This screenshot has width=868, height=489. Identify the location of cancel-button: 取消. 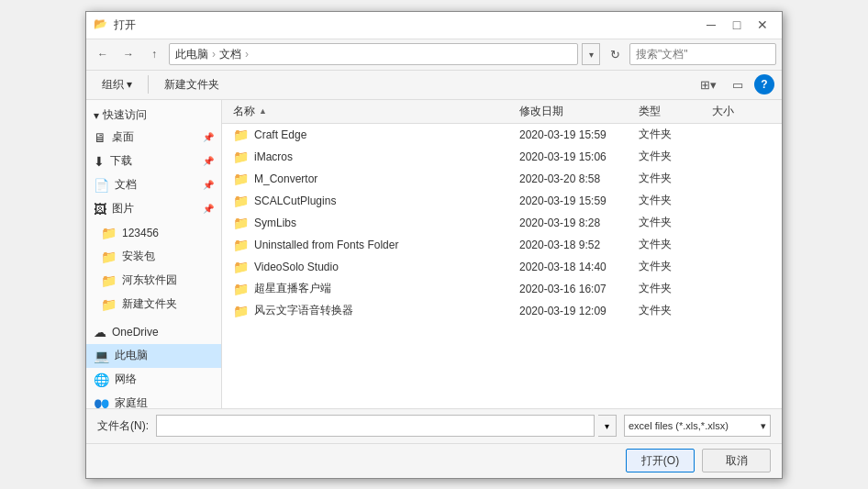
(736, 461).